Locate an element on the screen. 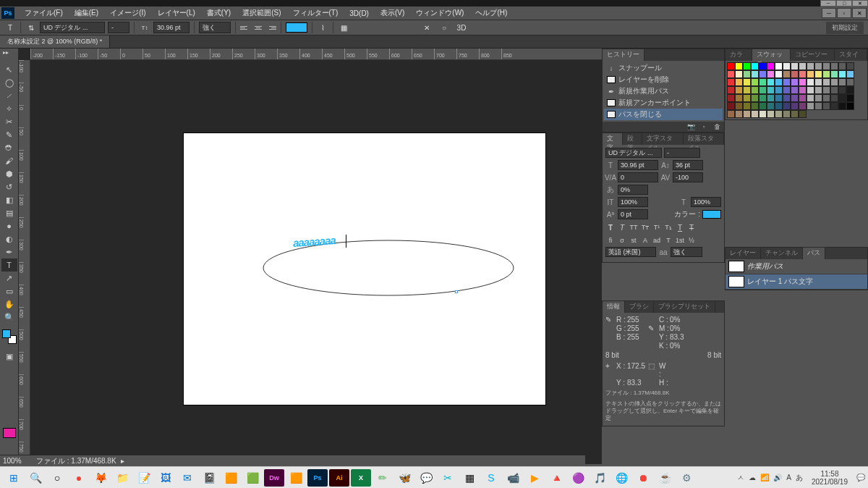 Image resolution: width=868 pixels, height=488 pixels. align-center is located at coordinates (258, 28).